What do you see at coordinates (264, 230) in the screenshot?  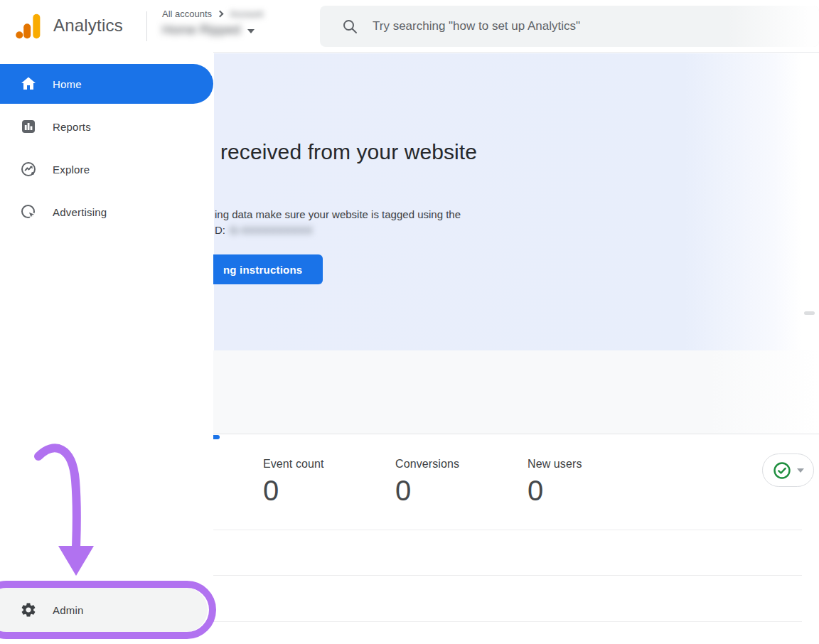 I see `hero-body-line2: D: G-XXXXXXXXXX` at bounding box center [264, 230].